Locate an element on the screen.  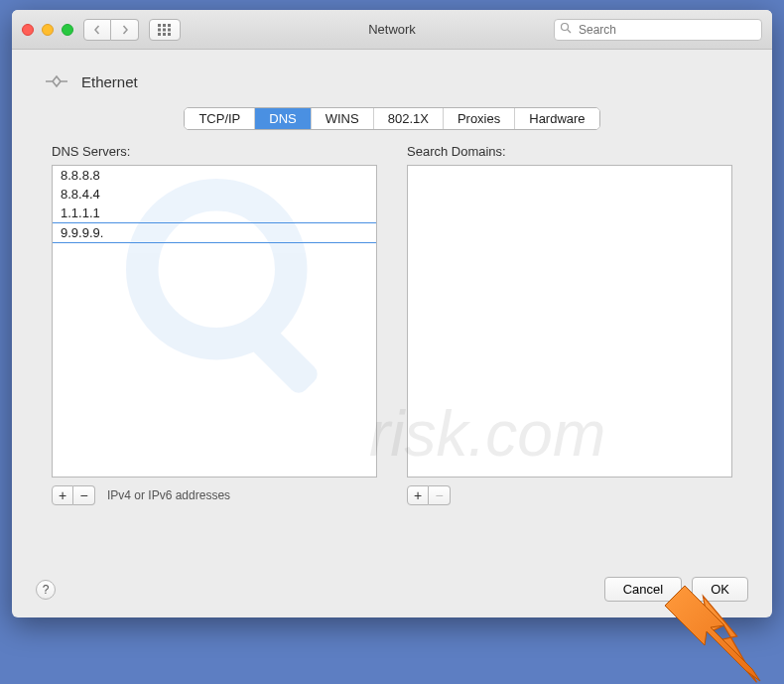
zoom-window-button is located at coordinates (67, 30).